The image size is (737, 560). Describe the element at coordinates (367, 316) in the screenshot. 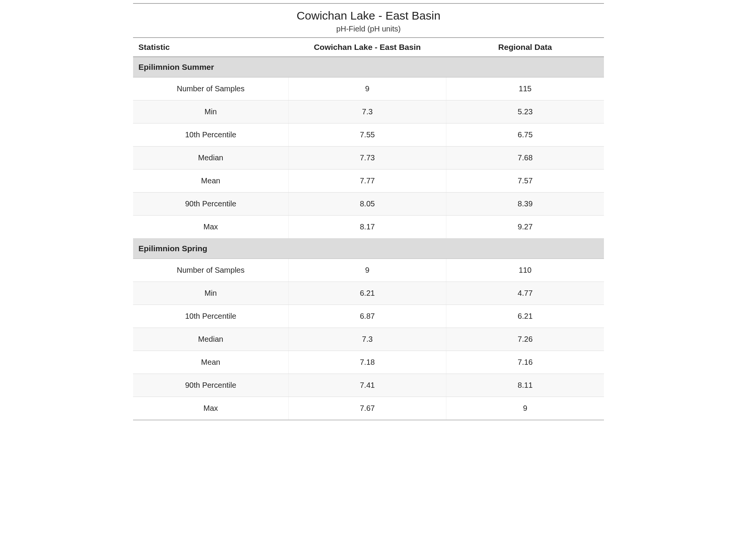

I see `site-value-cell: 6.87` at that location.